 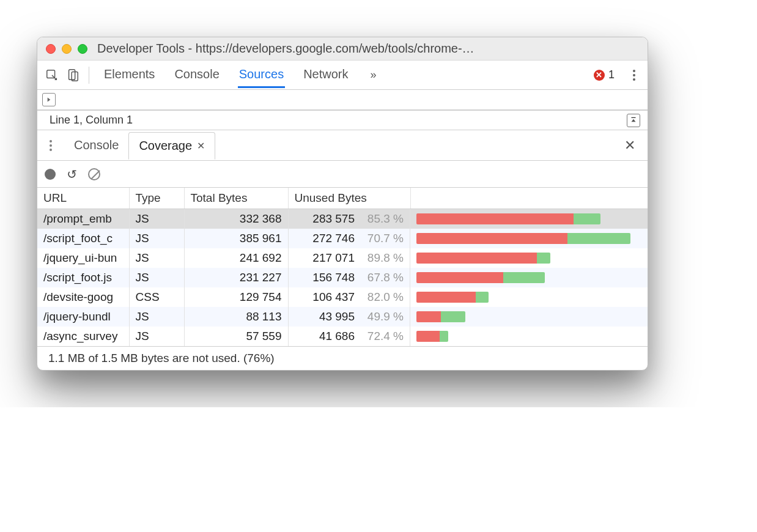 I want to click on coverage-actions: ↻, so click(x=342, y=174).